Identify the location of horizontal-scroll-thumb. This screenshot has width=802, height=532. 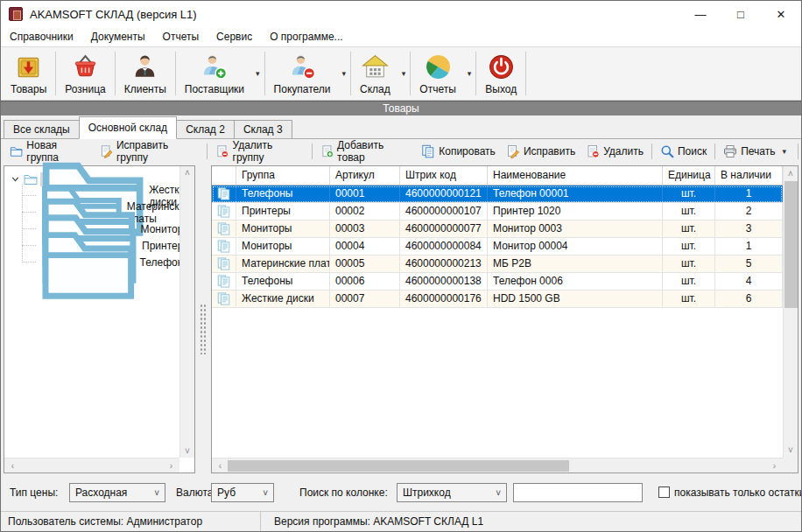
(398, 466).